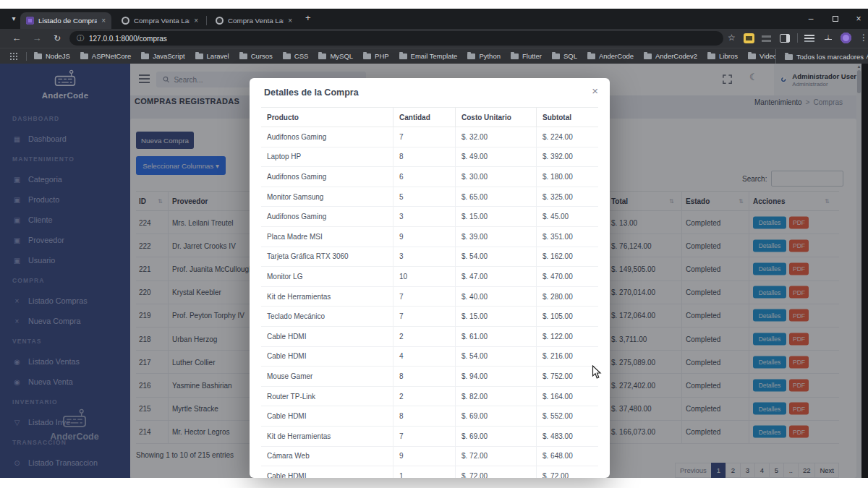 Image resolution: width=868 pixels, height=488 pixels. What do you see at coordinates (567, 276) in the screenshot?
I see `cell-subtotal: $. 470.00` at bounding box center [567, 276].